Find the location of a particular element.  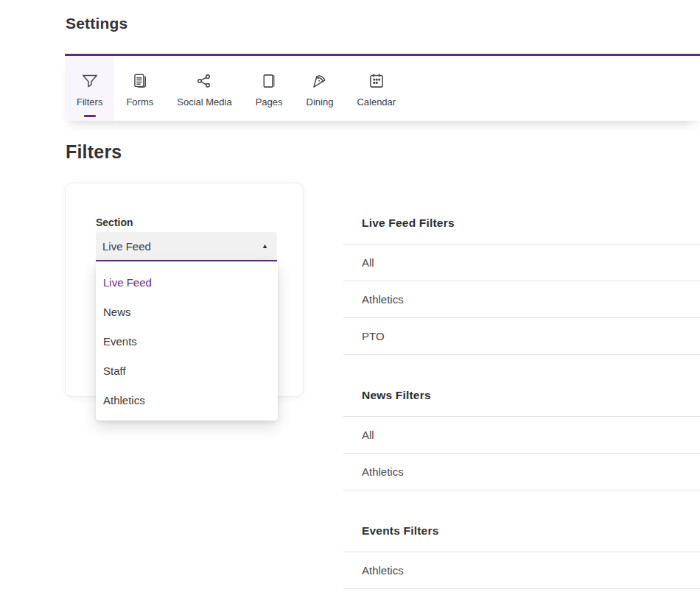

section-select: Live Feed ▲ is located at coordinates (186, 247).